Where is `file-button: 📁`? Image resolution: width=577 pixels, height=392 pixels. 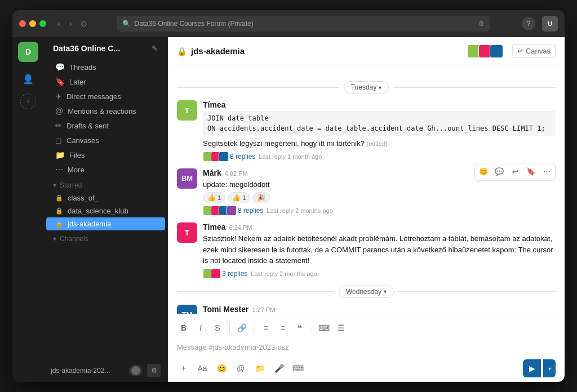 file-button: 📁 is located at coordinates (260, 368).